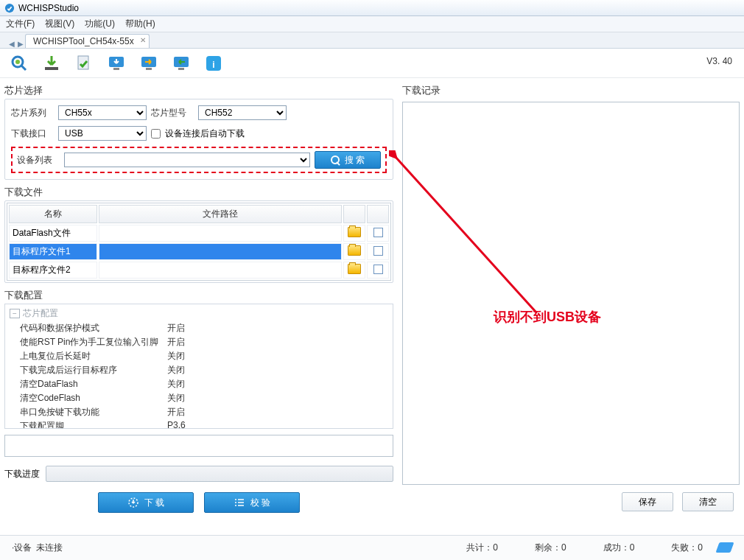 The image size is (744, 560). I want to click on series-label: 芯片系列, so click(32, 113).